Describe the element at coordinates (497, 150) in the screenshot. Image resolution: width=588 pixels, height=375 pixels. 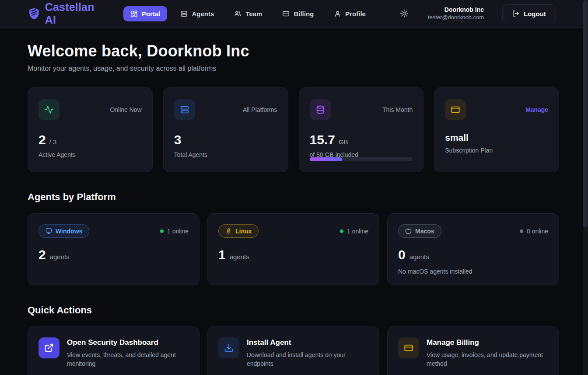
I see `stat-caption: Subscription Plan` at that location.